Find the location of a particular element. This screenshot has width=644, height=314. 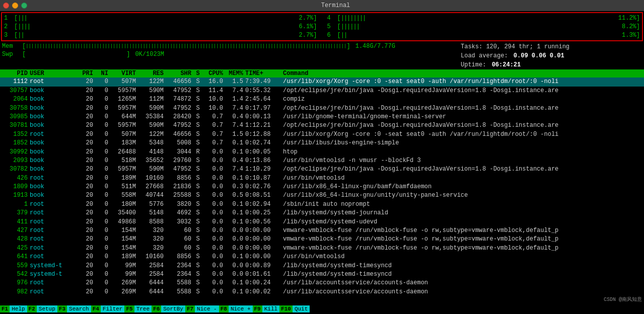

table-row: 1112 root 20 0 507M 122M 46656 S 16.0 1.… is located at coordinates (322, 82).